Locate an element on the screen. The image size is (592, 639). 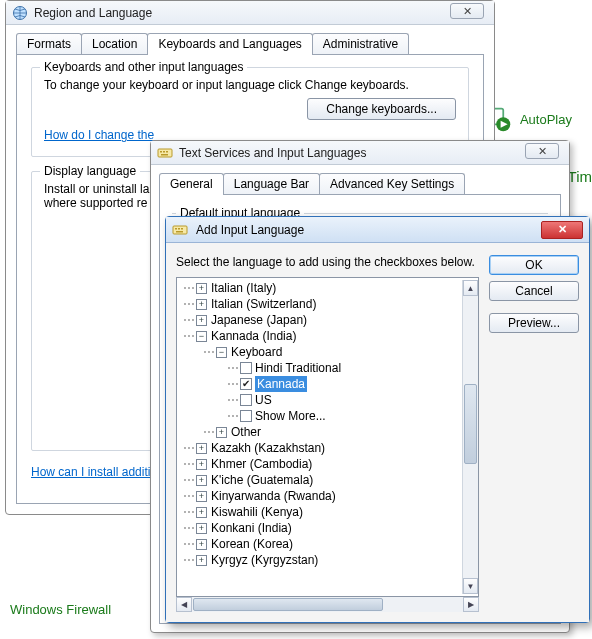
scroll-right-arrow: ▶ is located at coordinates (471, 604).